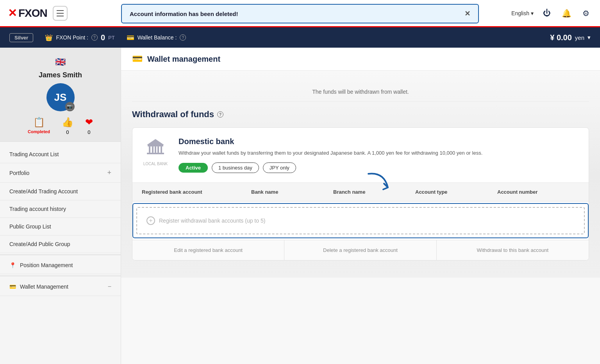 The image size is (600, 364). What do you see at coordinates (360, 250) in the screenshot?
I see `delete-bank-account-button: Delete a registered bank account` at bounding box center [360, 250].